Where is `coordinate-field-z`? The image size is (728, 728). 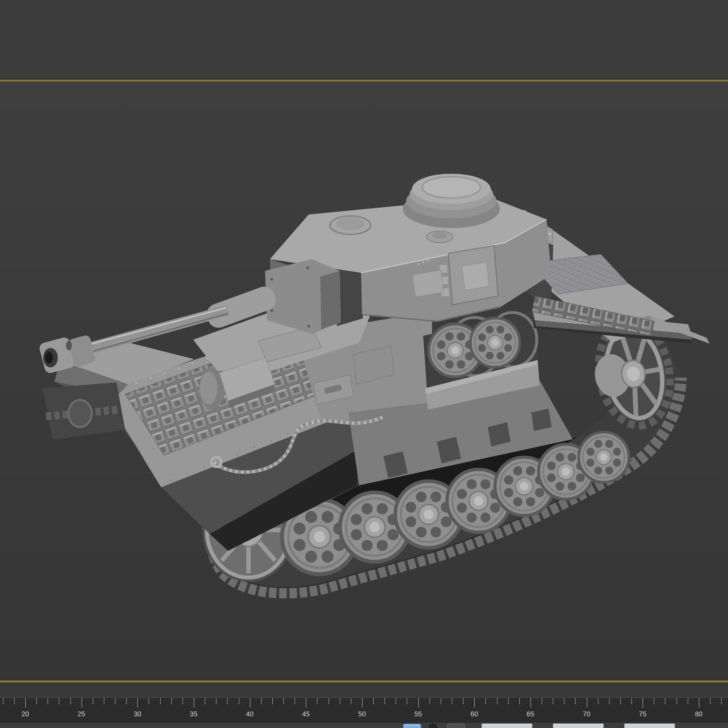 coordinate-field-z is located at coordinates (649, 726).